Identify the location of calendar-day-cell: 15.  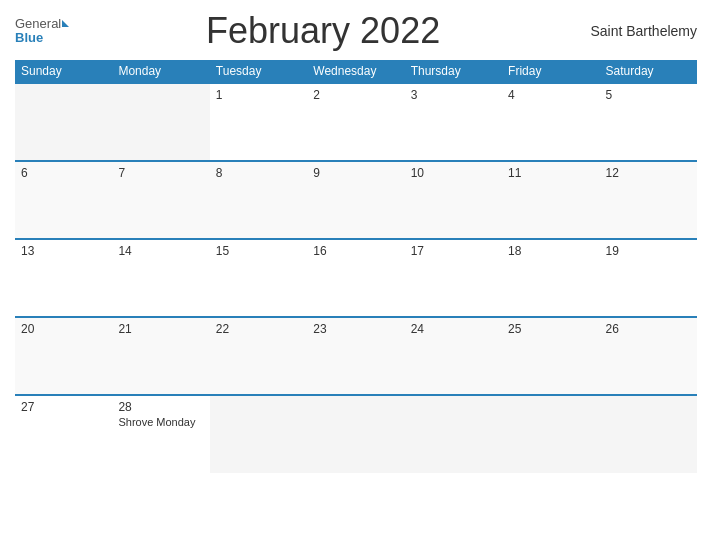
(258, 278).